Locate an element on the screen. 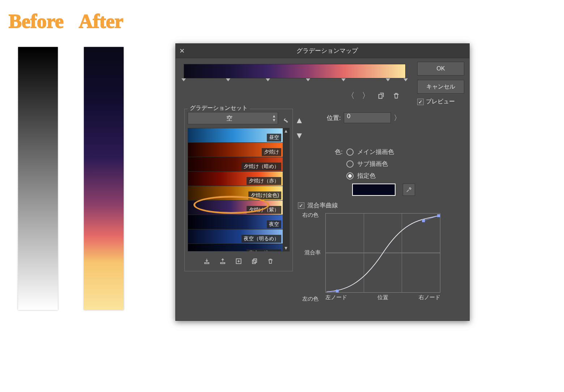 The width and height of the screenshot is (564, 392). preview-checkbox: ✓ is located at coordinates (420, 102).